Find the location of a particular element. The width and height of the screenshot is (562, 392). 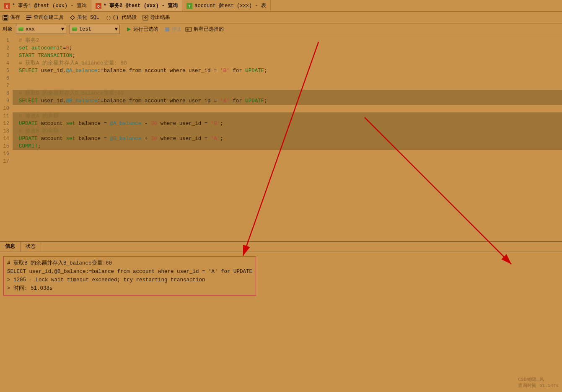

stop-button: 停止 is located at coordinates (173, 29).